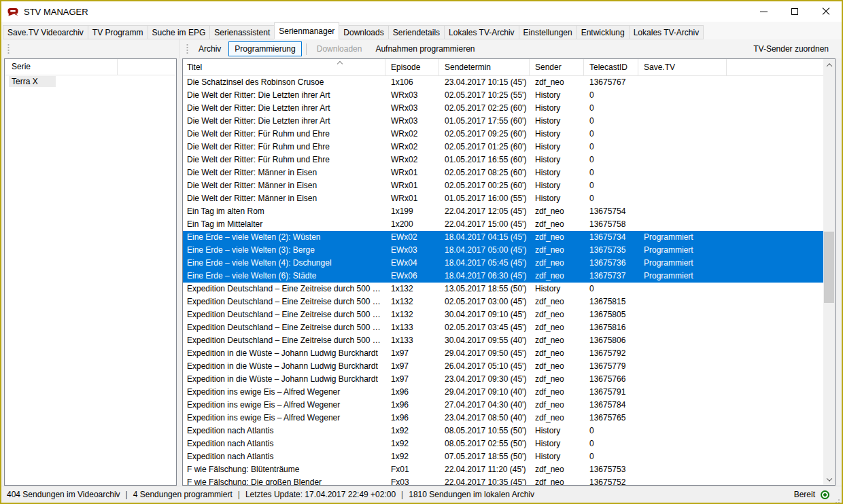 This screenshot has width=843, height=504. I want to click on table-row: Ein Tag im Mittelalter1x20022.04.2017 15…, so click(503, 224).